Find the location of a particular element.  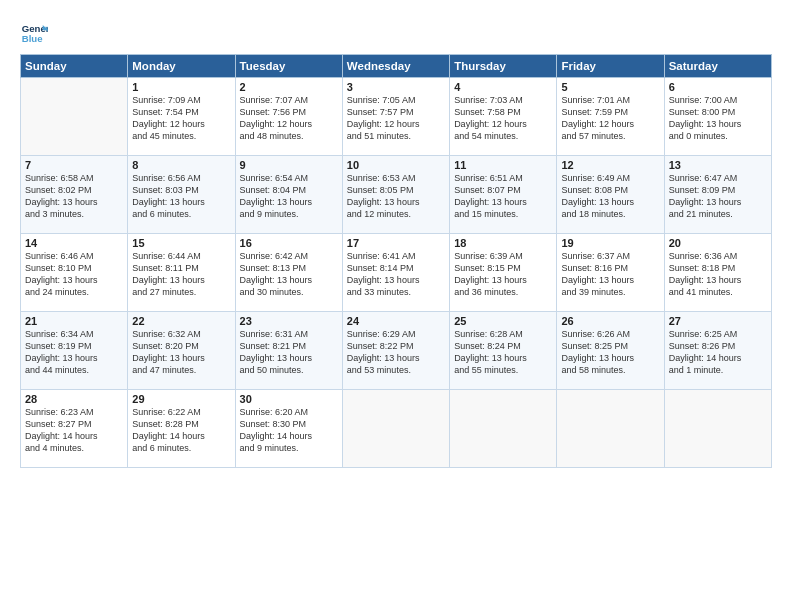

calendar-cell: 15Sunrise: 6:44 AM Sunset: 8:11 PM Dayli… is located at coordinates (182, 273).